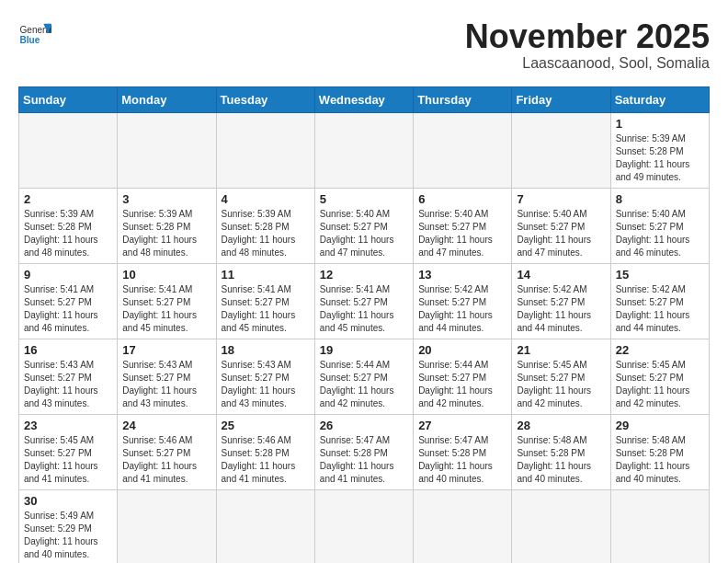 Image resolution: width=728 pixels, height=563 pixels. I want to click on day-number: 5, so click(364, 199).